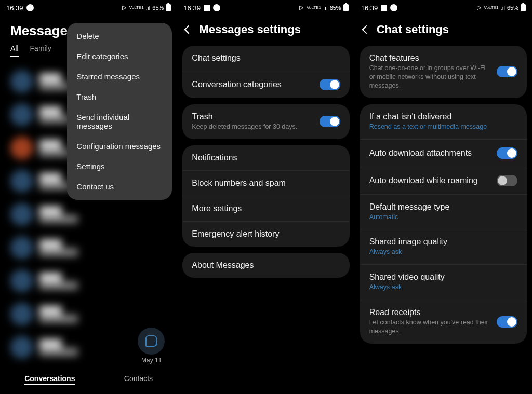 The height and width of the screenshot is (394, 532). What do you see at coordinates (430, 327) in the screenshot?
I see `item-sublabel: Let contacts know when you've read their…` at bounding box center [430, 327].